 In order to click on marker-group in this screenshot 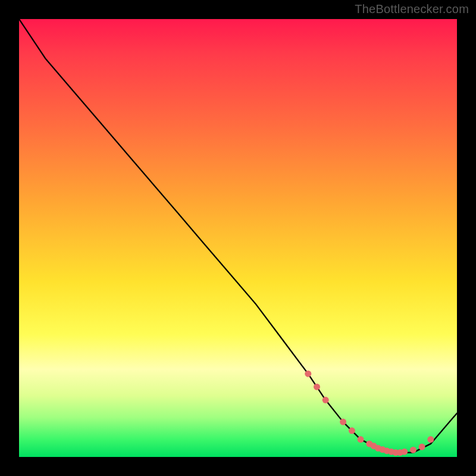, I will do `click(369, 413)`.